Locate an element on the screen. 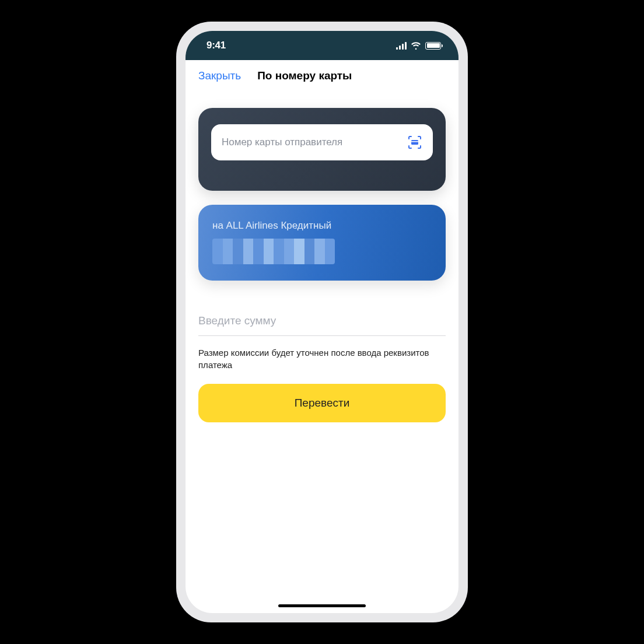  amount-section: Размер комиссии будет уточнен после ввод… is located at coordinates (322, 369).